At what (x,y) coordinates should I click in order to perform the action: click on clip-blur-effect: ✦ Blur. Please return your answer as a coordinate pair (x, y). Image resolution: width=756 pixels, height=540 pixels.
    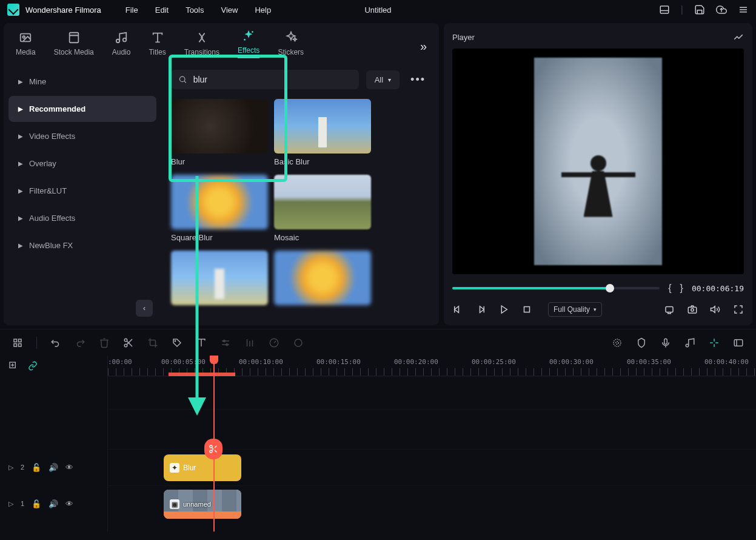
    Looking at the image, I should click on (202, 468).